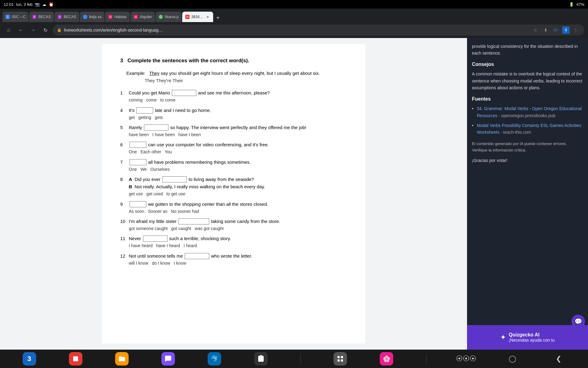 The height and width of the screenshot is (368, 588). What do you see at coordinates (532, 337) in the screenshot?
I see `quizgecko-text-block: Quizgecko AI ¡Necesitas ayuda con tu` at bounding box center [532, 337].